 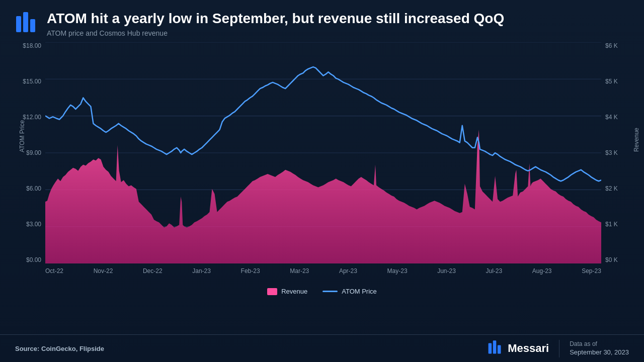 I want to click on x-label-jun23: Jun-23, so click(x=447, y=271).